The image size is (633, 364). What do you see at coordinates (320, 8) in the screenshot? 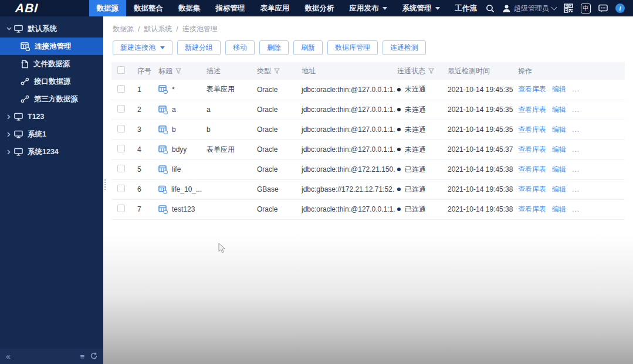
I see `tab-data-analysis: 数据分析` at bounding box center [320, 8].